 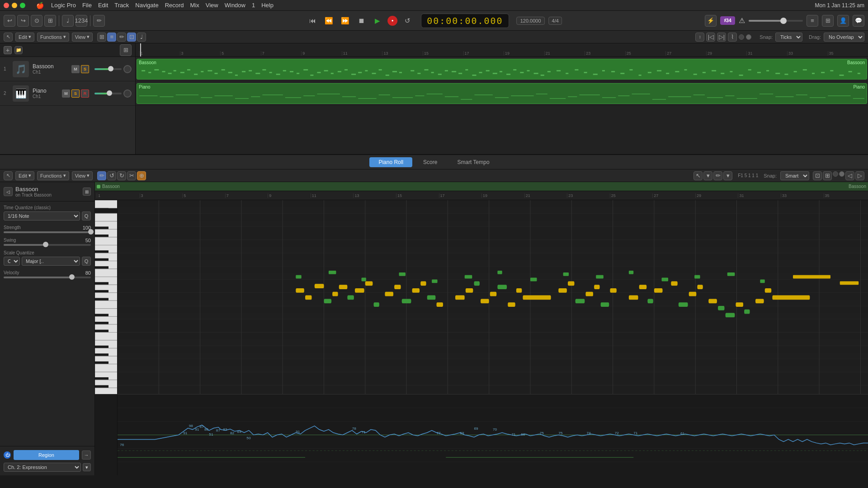 I want to click on pr-color-dot2, so click(x=842, y=174).